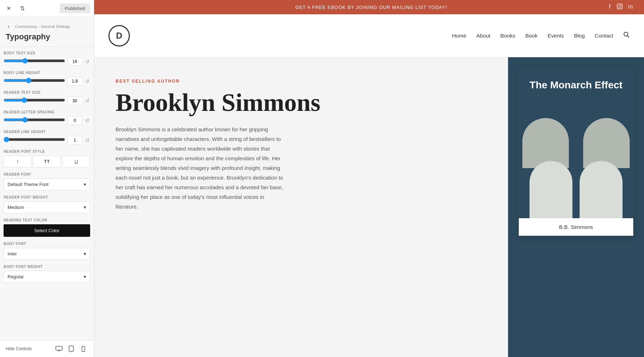 The width and height of the screenshot is (644, 357). Describe the element at coordinates (610, 7) in the screenshot. I see `facebook-icon: f` at that location.